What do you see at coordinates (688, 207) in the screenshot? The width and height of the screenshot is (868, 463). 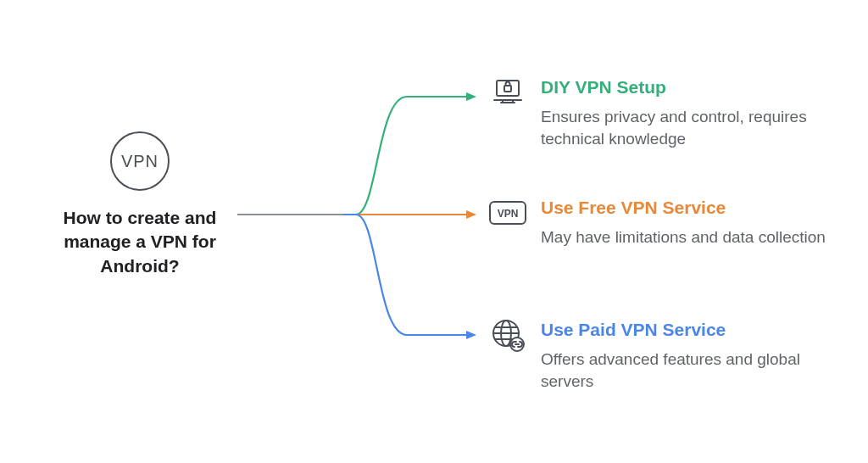 I see `option-free-title: Use Free VPN Service` at bounding box center [688, 207].